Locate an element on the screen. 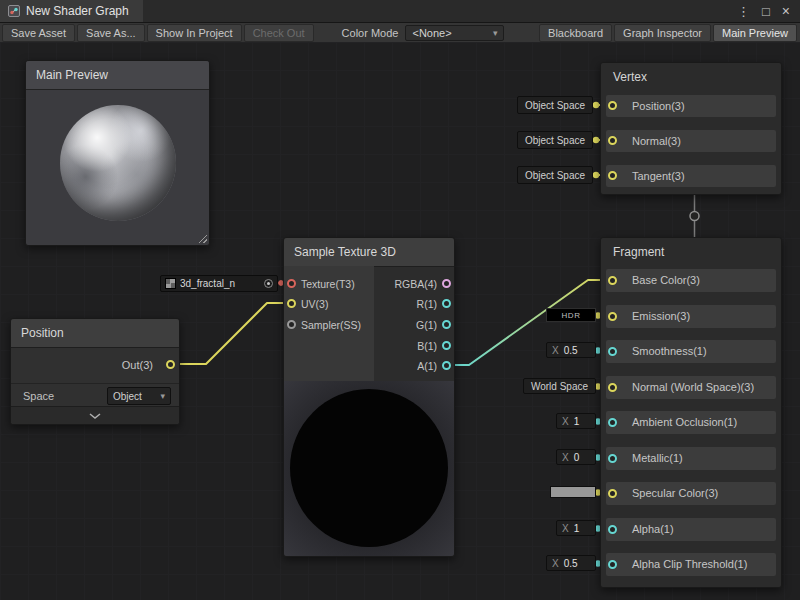 The image size is (800, 600). output-label: G(1) is located at coordinates (426, 325).